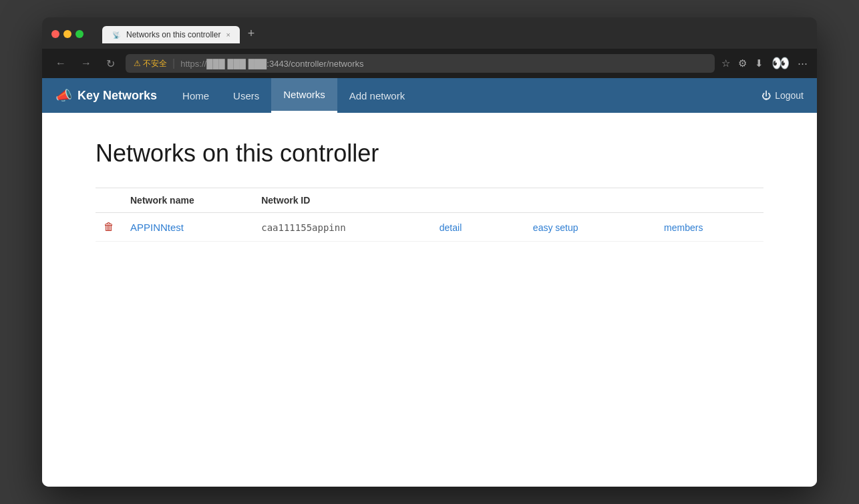 The image size is (859, 504). What do you see at coordinates (67, 34) in the screenshot?
I see `traffic-lights` at bounding box center [67, 34].